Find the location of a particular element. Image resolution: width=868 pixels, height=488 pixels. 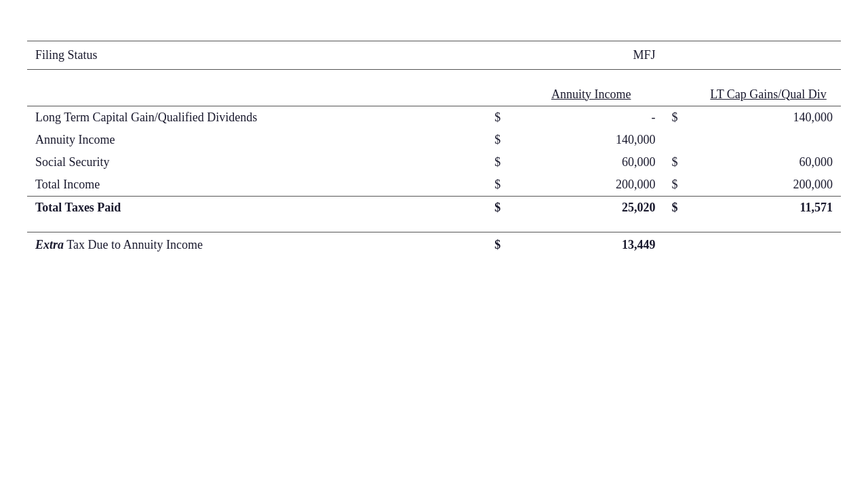

ss-value1: 60,000 is located at coordinates (591, 163).